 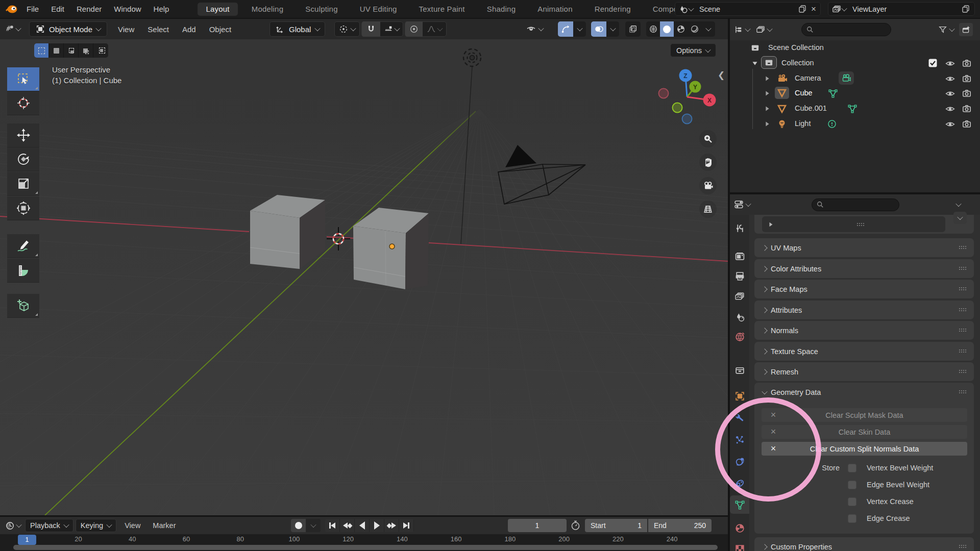 I want to click on gizmo-axis-x: X, so click(x=709, y=100).